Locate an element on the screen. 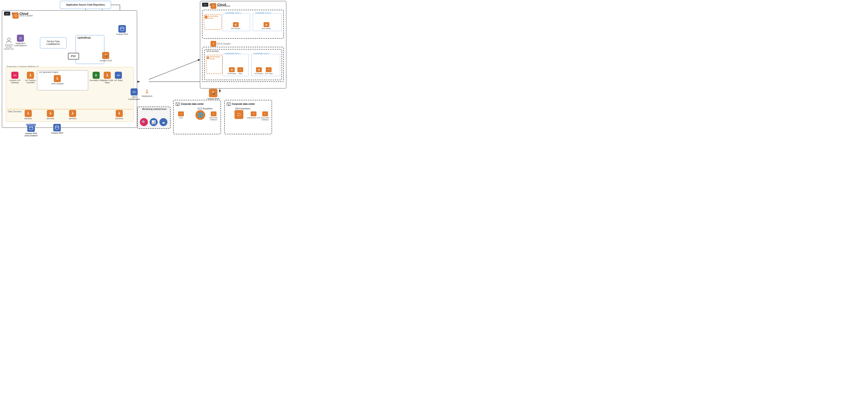 This screenshot has height=402, width=868. ecp-box: IAC generator Engine λ AWS Lambda </> Am… is located at coordinates (70, 88).